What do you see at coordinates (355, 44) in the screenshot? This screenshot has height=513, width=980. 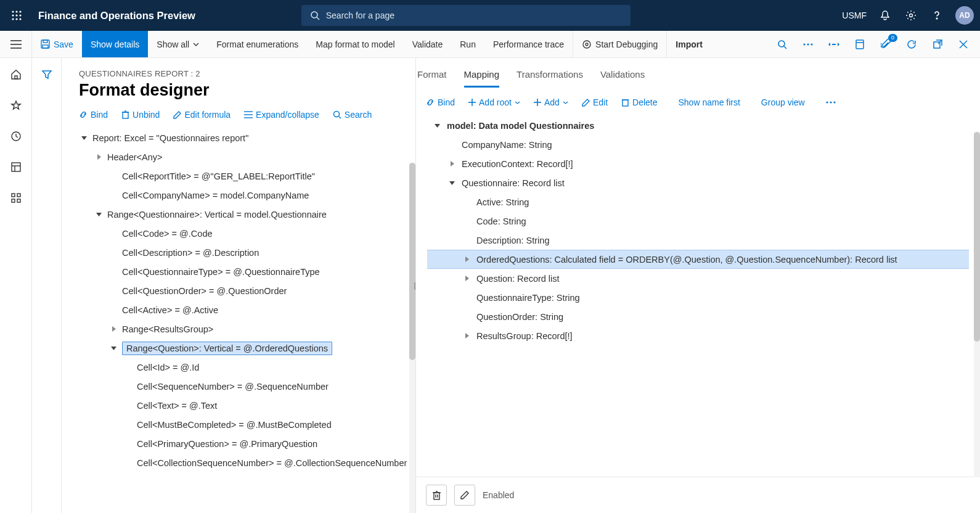 I see `map-format-button: Map format to model` at bounding box center [355, 44].